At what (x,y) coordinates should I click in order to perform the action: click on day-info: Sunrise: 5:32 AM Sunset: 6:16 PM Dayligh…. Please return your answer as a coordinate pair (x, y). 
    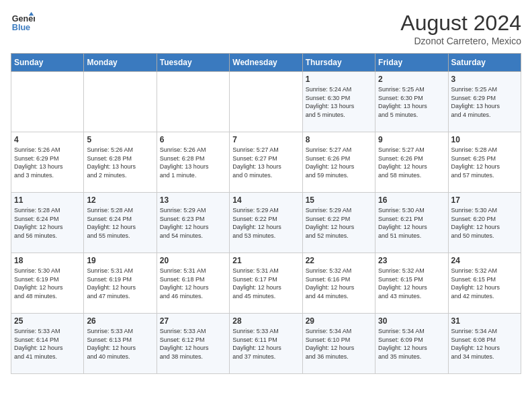
    Looking at the image, I should click on (339, 283).